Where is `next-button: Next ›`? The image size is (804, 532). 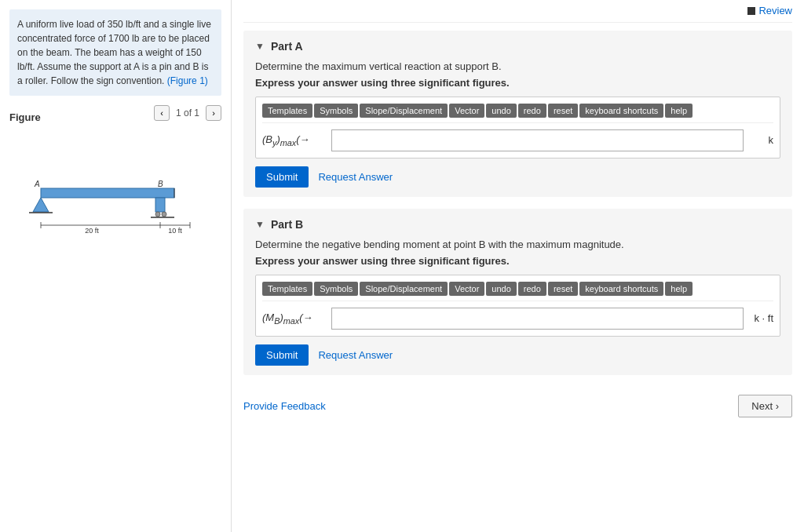
next-button: Next › is located at coordinates (765, 406).